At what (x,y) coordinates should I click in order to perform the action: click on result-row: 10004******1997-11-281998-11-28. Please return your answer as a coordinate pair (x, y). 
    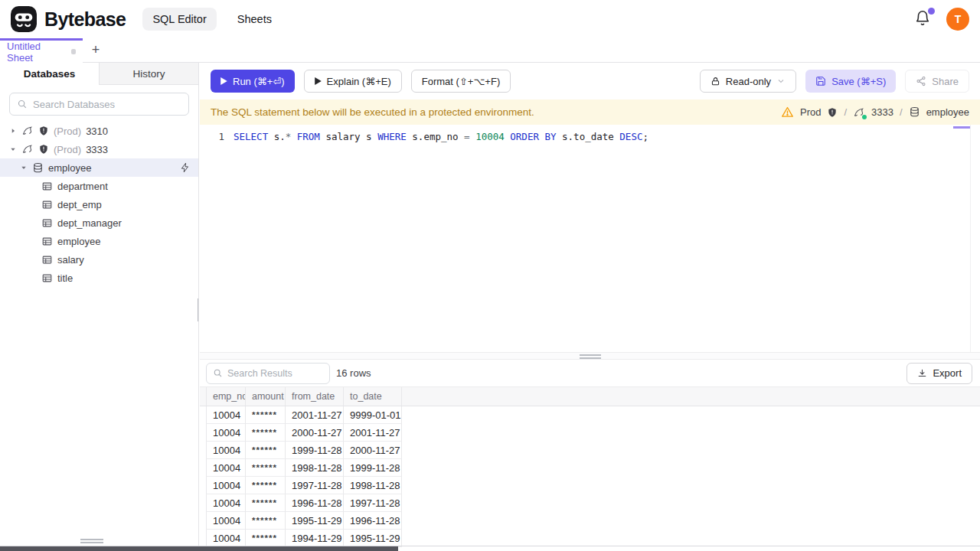
    Looking at the image, I should click on (590, 485).